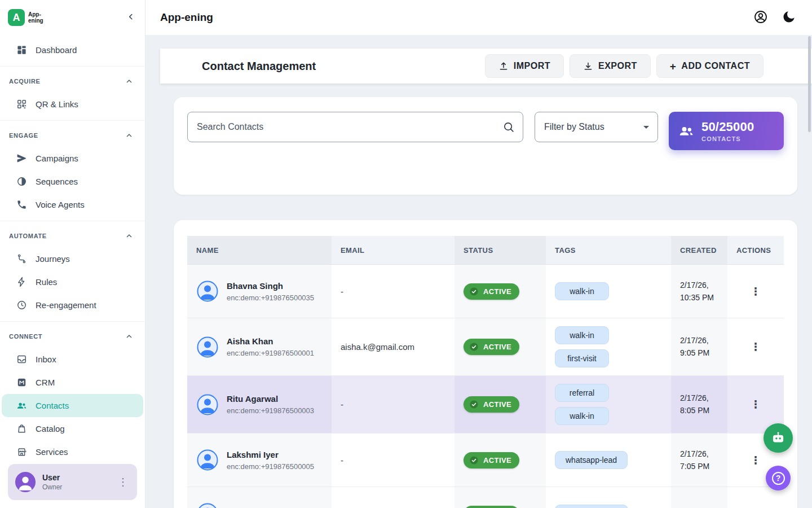  What do you see at coordinates (21, 405) in the screenshot?
I see `contacts-icon` at bounding box center [21, 405].